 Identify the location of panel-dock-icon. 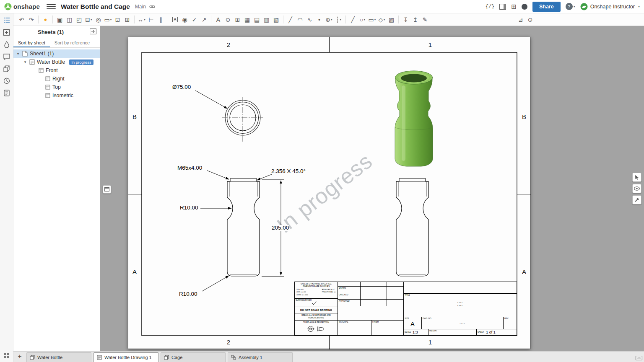
(93, 31).